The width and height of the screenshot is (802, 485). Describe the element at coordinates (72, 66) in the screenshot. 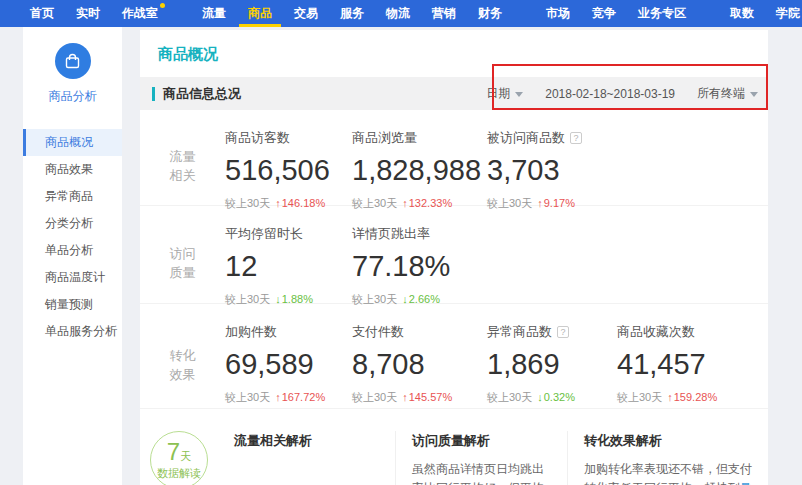

I see `sidebar-header: 商品分析` at that location.